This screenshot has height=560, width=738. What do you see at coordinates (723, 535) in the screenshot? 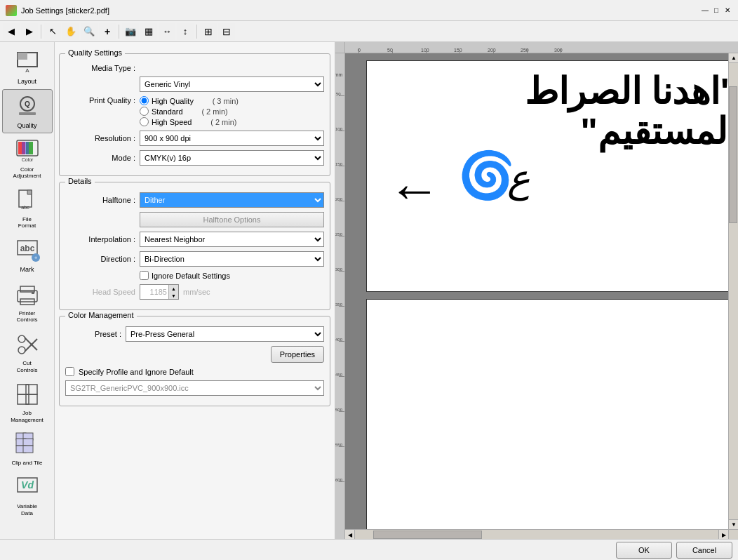
I see `scrollbar-right-button: ▶` at bounding box center [723, 535].